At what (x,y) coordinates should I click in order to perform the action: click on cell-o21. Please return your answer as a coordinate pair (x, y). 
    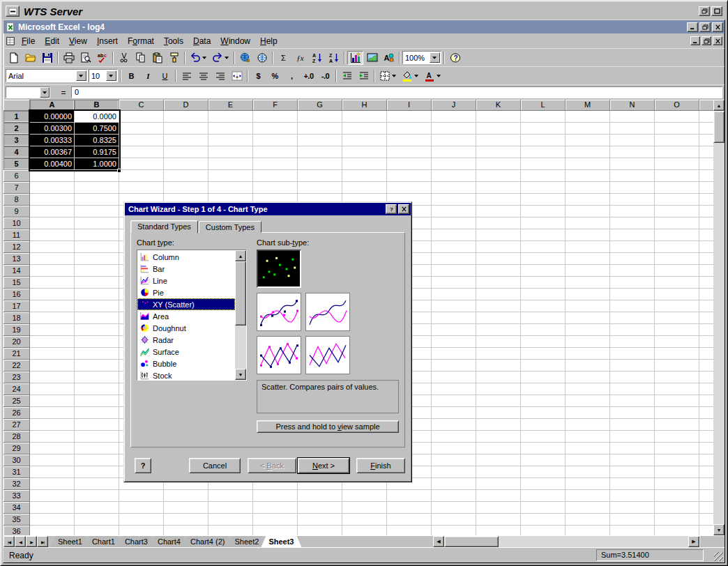
    Looking at the image, I should click on (677, 354).